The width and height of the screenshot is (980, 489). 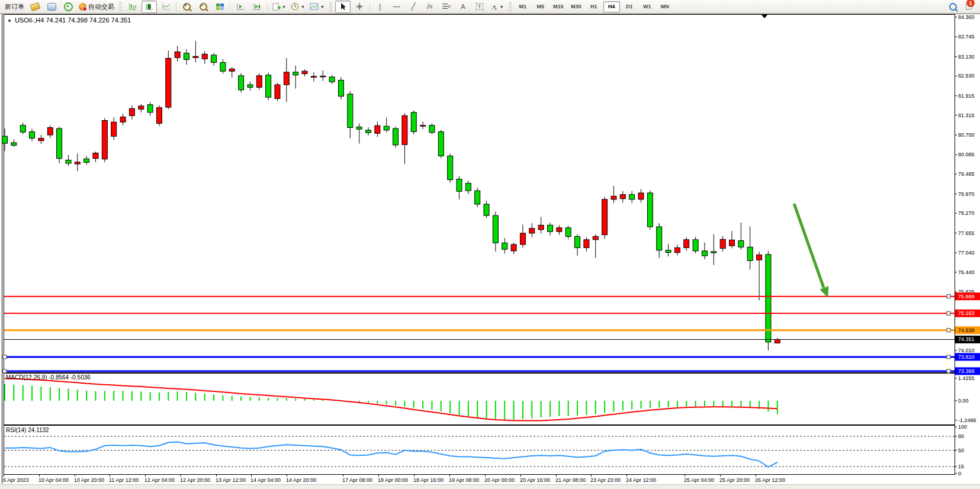 I want to click on time-axis-label: 18 Apr 00:00, so click(x=393, y=480).